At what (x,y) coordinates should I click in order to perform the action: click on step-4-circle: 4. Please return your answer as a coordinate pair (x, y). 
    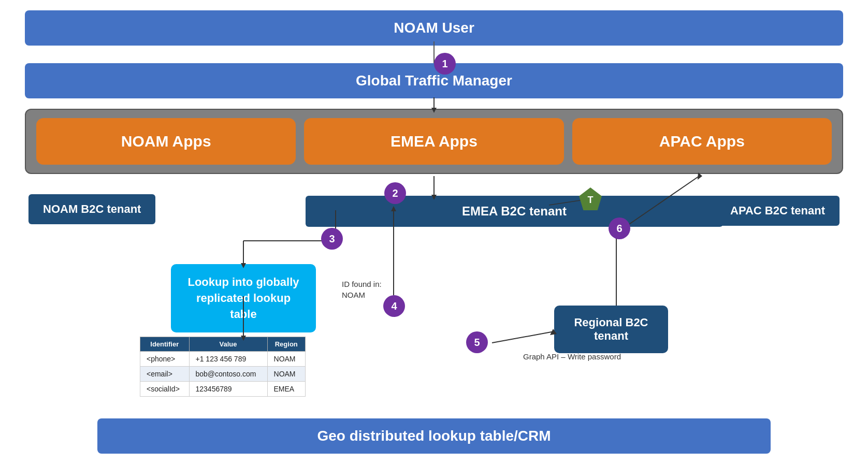
    Looking at the image, I should click on (394, 306).